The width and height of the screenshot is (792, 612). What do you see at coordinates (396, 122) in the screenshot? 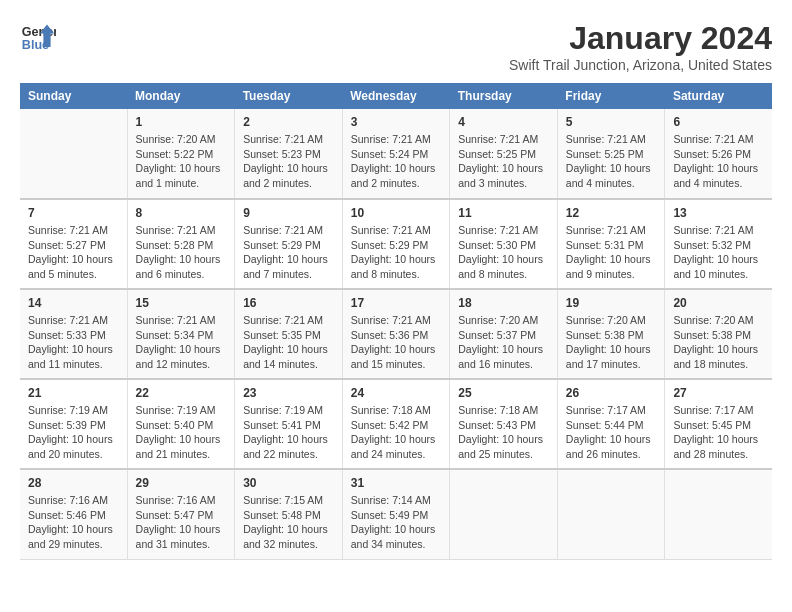
I see `day-number: 3` at bounding box center [396, 122].